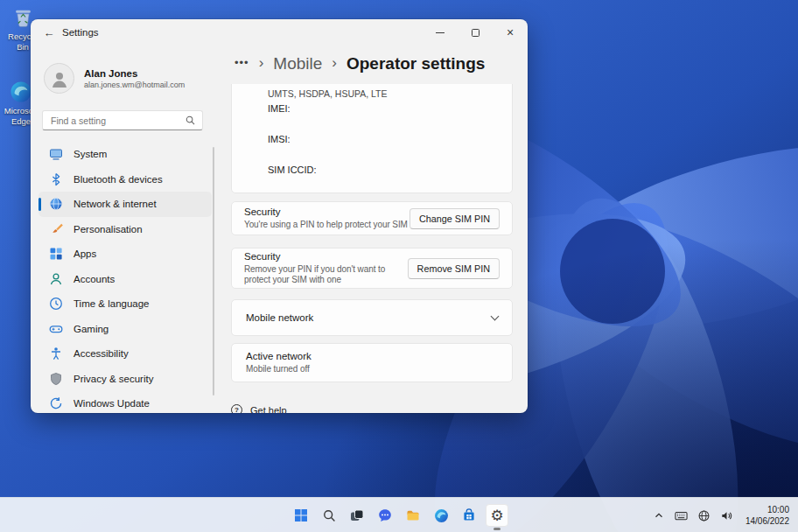 The image size is (798, 532). Describe the element at coordinates (383, 140) in the screenshot. I see `imsi-label: IMSI:` at that location.